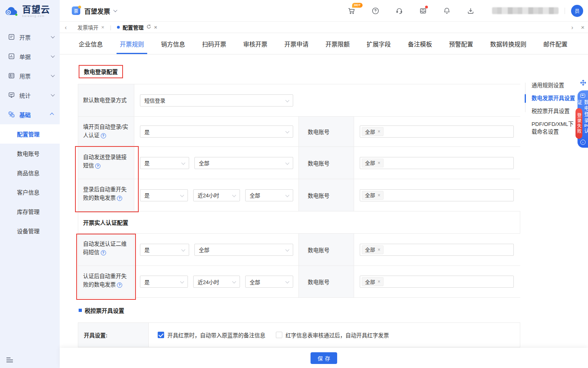 The height and width of the screenshot is (368, 588). Describe the element at coordinates (106, 163) in the screenshot. I see `field-label-cell: 自动发送登录链接短信?` at that location.